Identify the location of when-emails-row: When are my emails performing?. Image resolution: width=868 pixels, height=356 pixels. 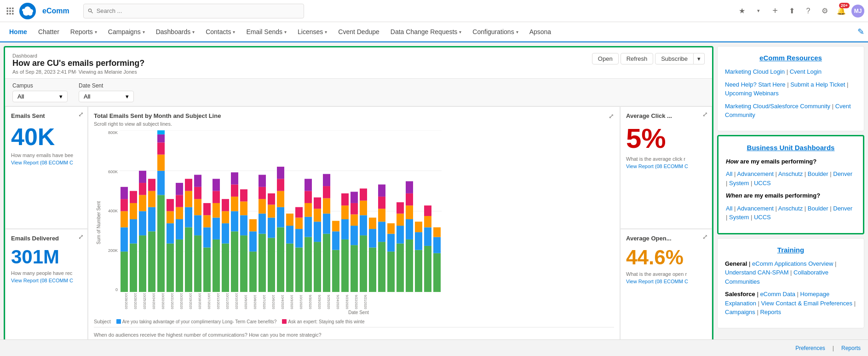
(791, 196).